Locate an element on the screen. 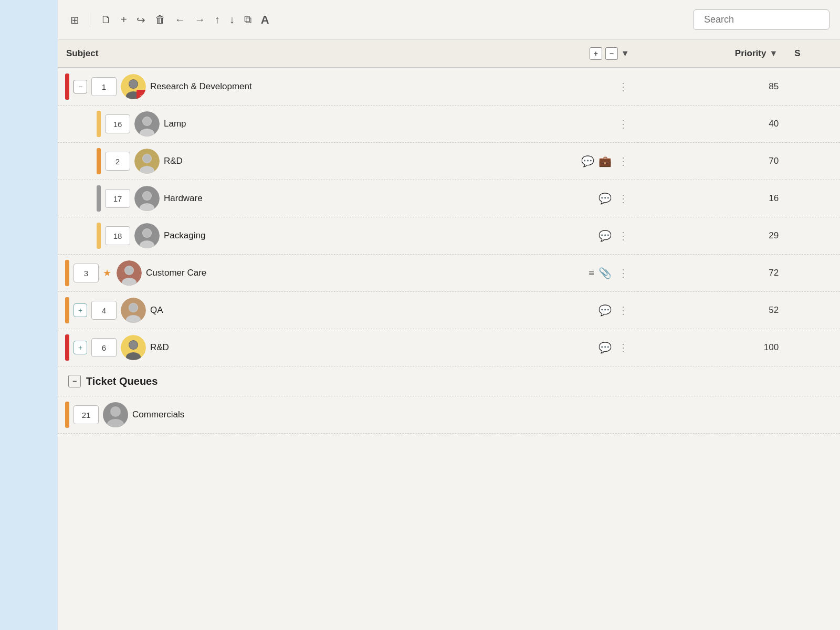 This screenshot has height=630, width=840. bottom-row-num: 21 is located at coordinates (86, 415).